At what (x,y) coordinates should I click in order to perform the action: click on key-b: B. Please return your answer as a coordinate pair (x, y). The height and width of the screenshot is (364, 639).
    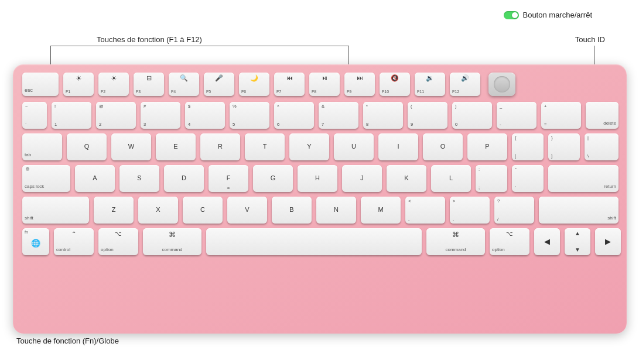
    Looking at the image, I should click on (292, 210).